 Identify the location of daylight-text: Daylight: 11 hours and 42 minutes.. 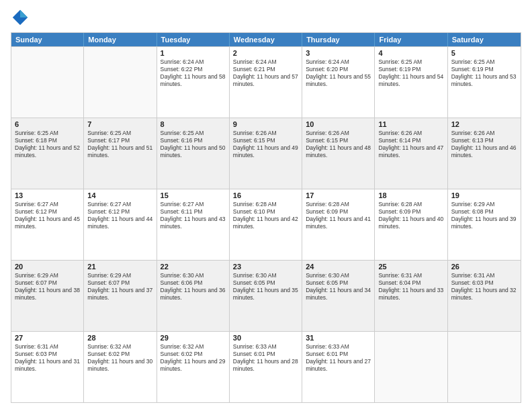
(266, 223).